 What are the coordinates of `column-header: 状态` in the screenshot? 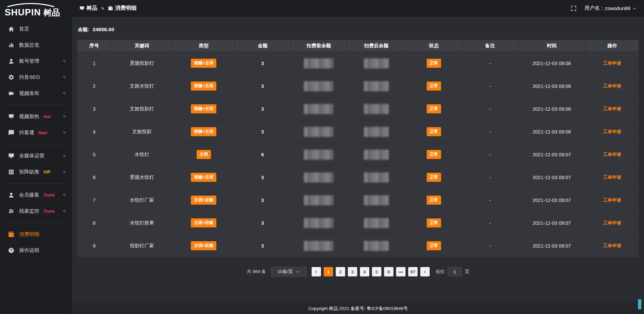 It's located at (434, 46).